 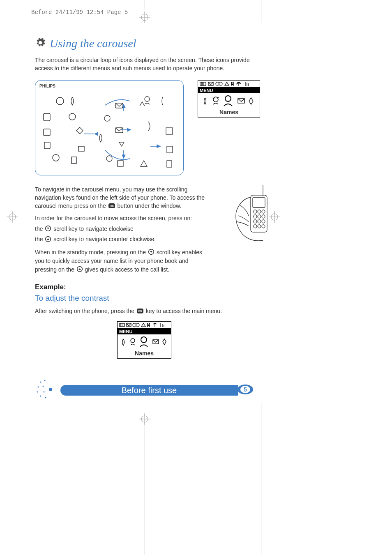 What do you see at coordinates (183, 311) in the screenshot?
I see `text: key to access the main menu.` at bounding box center [183, 311].